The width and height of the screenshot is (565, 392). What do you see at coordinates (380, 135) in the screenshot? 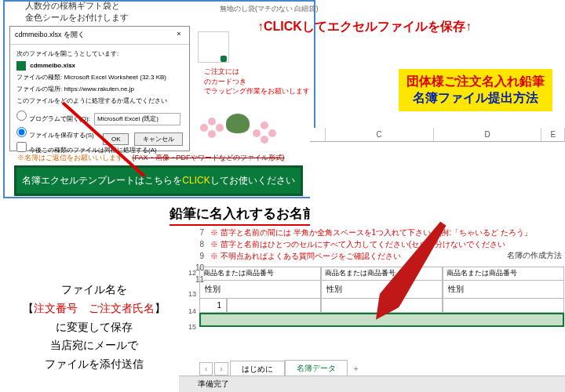
I see `col-c-header: C` at bounding box center [380, 135].